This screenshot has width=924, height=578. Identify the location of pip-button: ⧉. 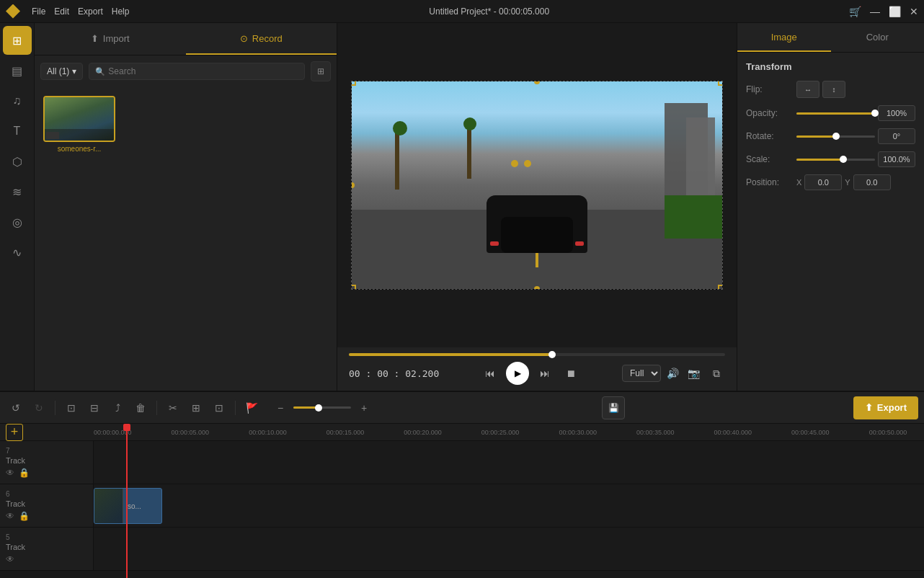
(716, 373).